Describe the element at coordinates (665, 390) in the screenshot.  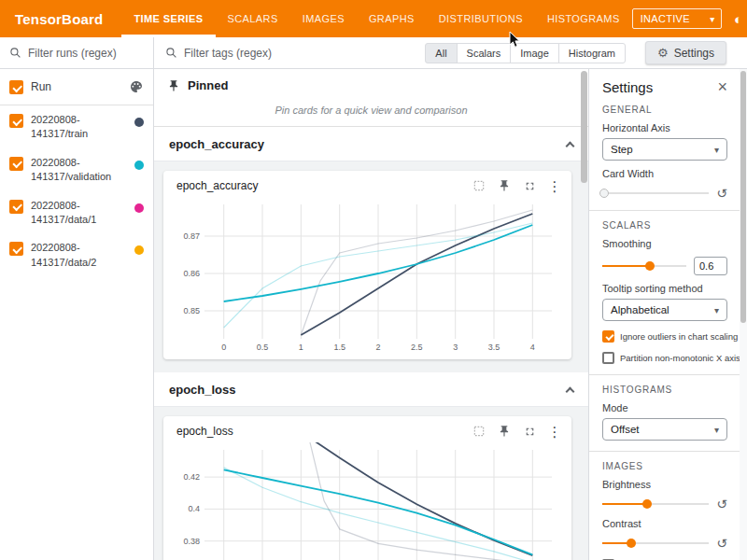
I see `histograms-heading: HISTOGRAMS` at that location.